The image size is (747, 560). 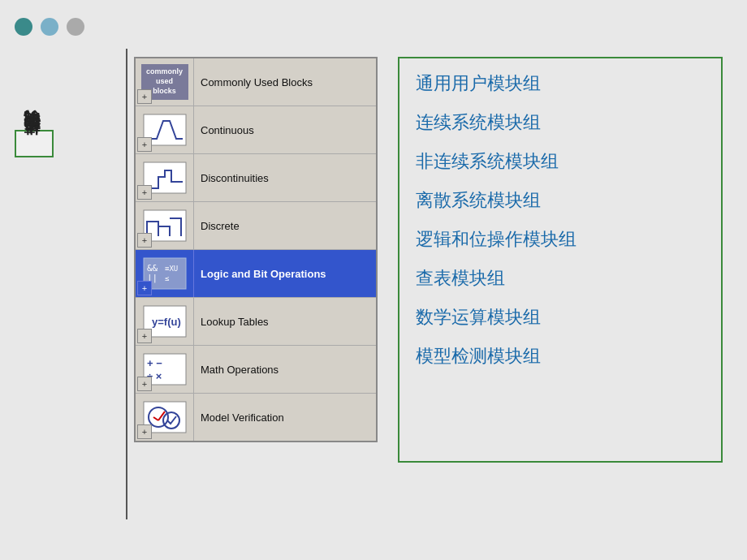 What do you see at coordinates (285, 83) in the screenshot?
I see `label-commonly-used: Commonly Used Blocks` at bounding box center [285, 83].